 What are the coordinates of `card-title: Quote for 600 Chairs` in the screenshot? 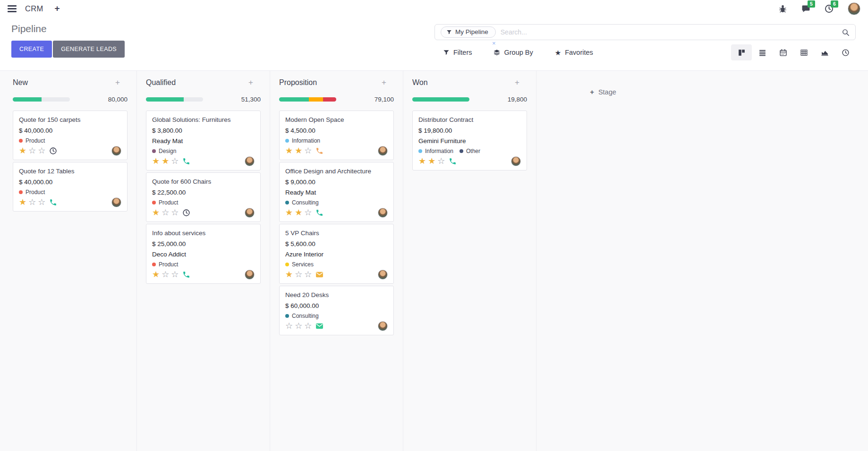 It's located at (203, 181).